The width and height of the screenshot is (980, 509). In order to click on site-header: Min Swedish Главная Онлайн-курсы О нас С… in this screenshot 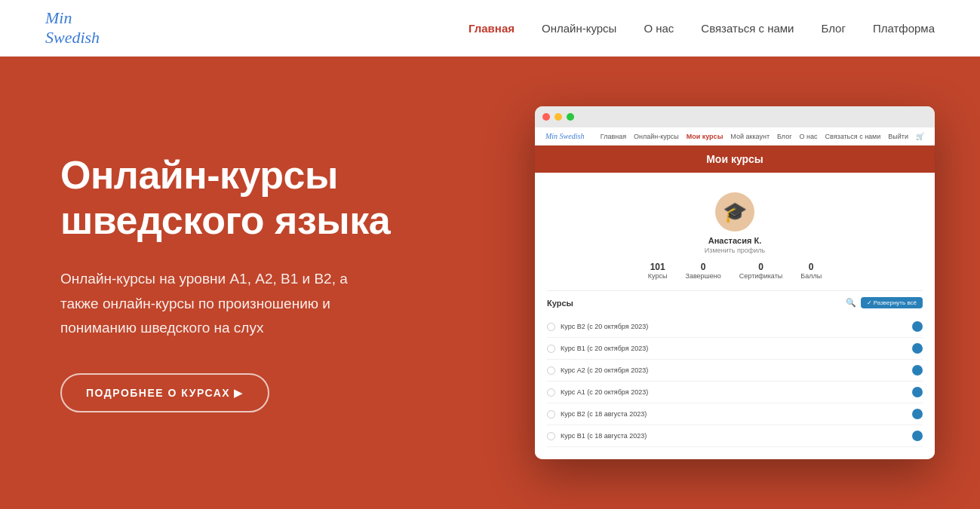, I will do `click(490, 29)`.